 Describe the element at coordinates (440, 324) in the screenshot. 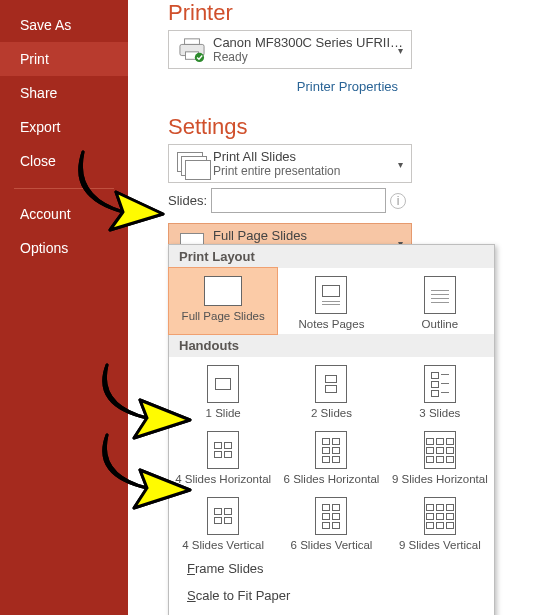

I see `layout-label: Outline` at that location.